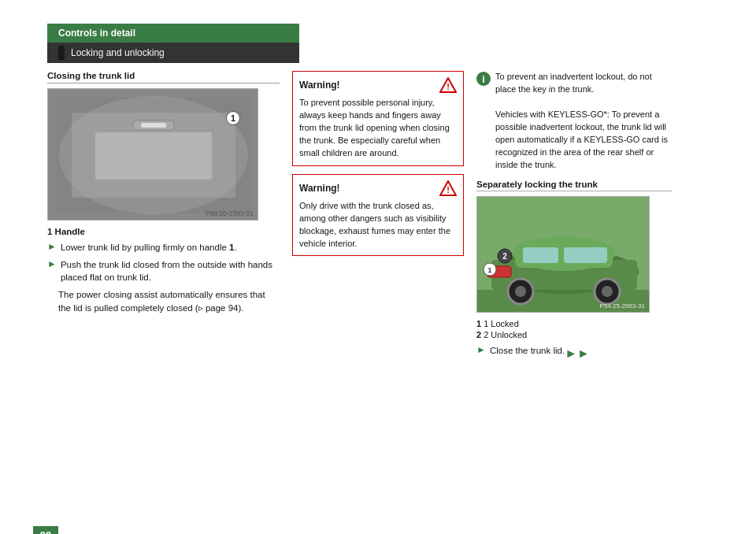  I want to click on forward-arrow-icon: ►►, so click(577, 353).